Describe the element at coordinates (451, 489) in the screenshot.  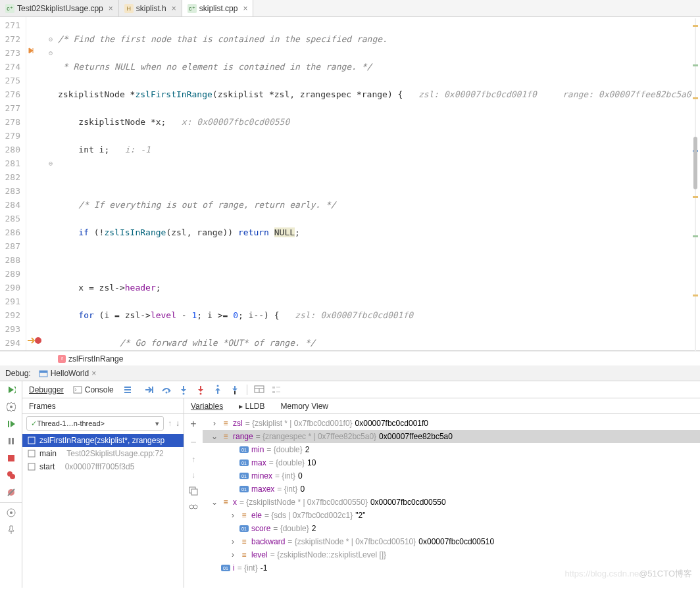
I see `var-row: 01 maxex = {int} 0` at that location.